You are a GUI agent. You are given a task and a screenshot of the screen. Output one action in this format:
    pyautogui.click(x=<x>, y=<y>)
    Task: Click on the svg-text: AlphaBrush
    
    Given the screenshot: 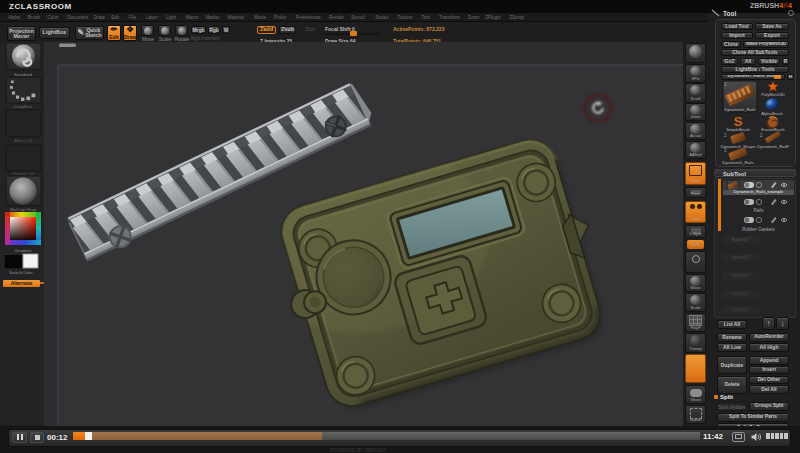 What is the action you would take?
    pyautogui.click(x=772, y=114)
    